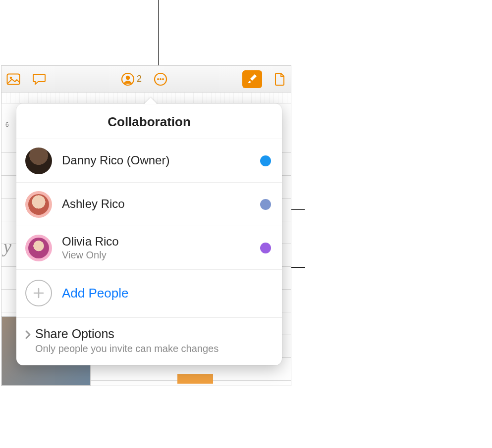 Image resolution: width=492 pixels, height=448 pixels. I want to click on add-people-label: Add People, so click(95, 293).